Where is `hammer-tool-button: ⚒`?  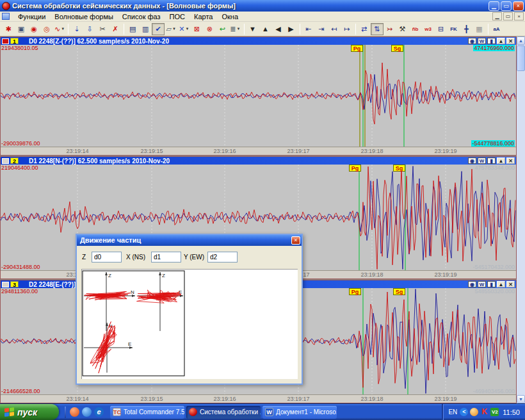
hammer-tool-button: ⚒ is located at coordinates (403, 29).